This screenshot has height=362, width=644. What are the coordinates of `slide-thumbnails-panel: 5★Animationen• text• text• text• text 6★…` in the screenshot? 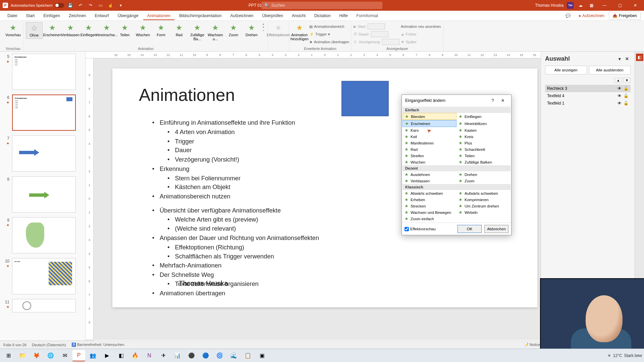 It's located at (43, 202).